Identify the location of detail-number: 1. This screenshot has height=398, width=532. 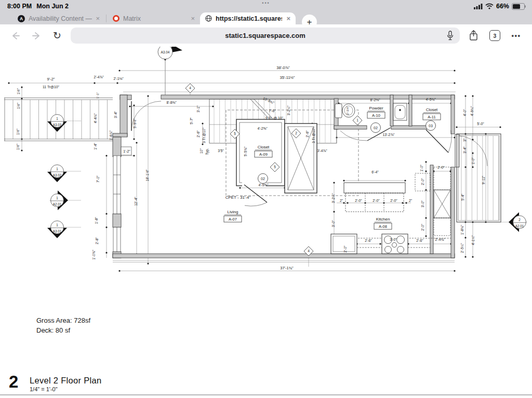
(357, 120).